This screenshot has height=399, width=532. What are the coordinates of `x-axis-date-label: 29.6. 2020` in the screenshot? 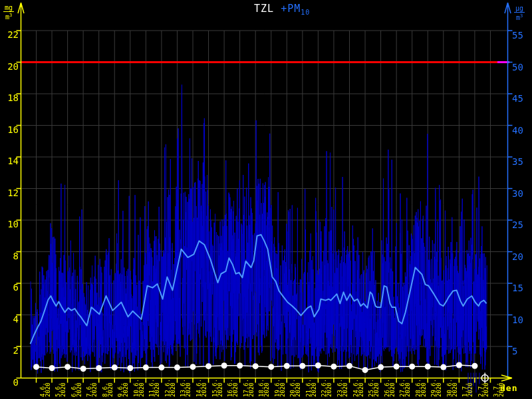 It's located at (436, 388).